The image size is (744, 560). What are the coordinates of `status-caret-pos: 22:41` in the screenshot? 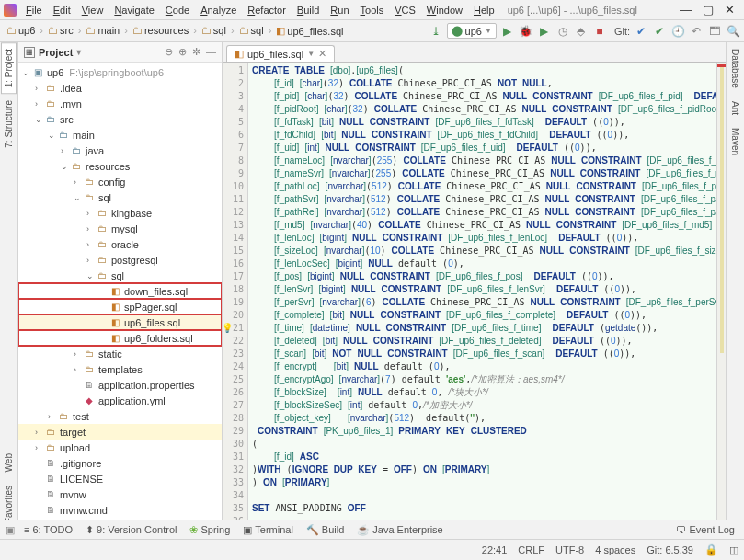 It's located at (495, 550).